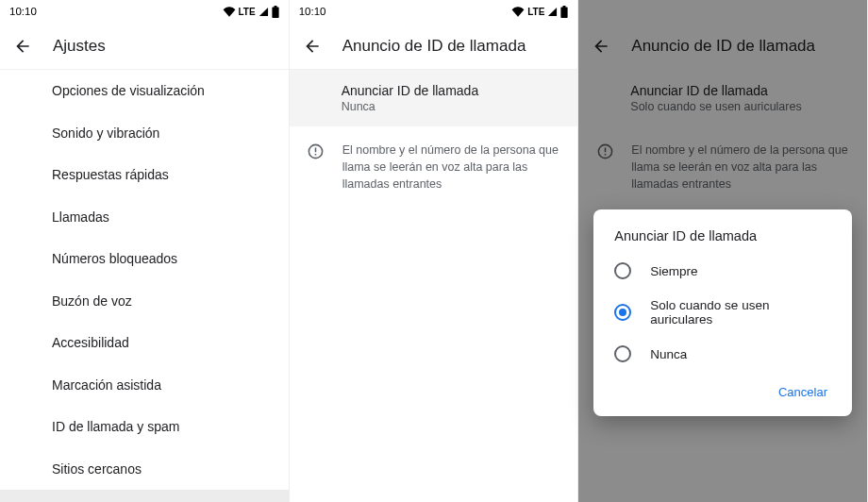 This screenshot has width=868, height=502. I want to click on settings-item: Llamadas, so click(144, 217).